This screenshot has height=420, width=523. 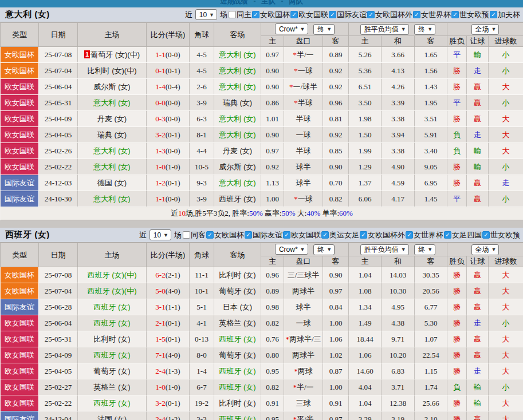 I want to click on match-date: 25-04-09, so click(x=58, y=355).